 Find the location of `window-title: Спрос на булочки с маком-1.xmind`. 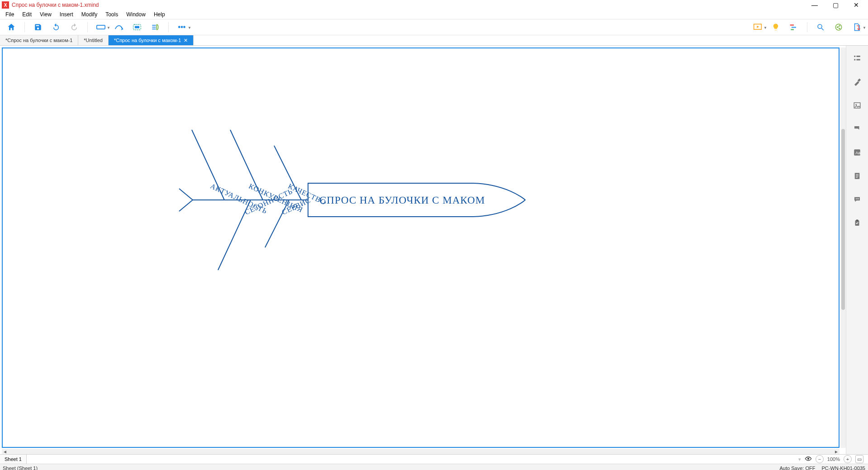

window-title: Спрос на булочки с маком-1.xmind is located at coordinates (55, 5).